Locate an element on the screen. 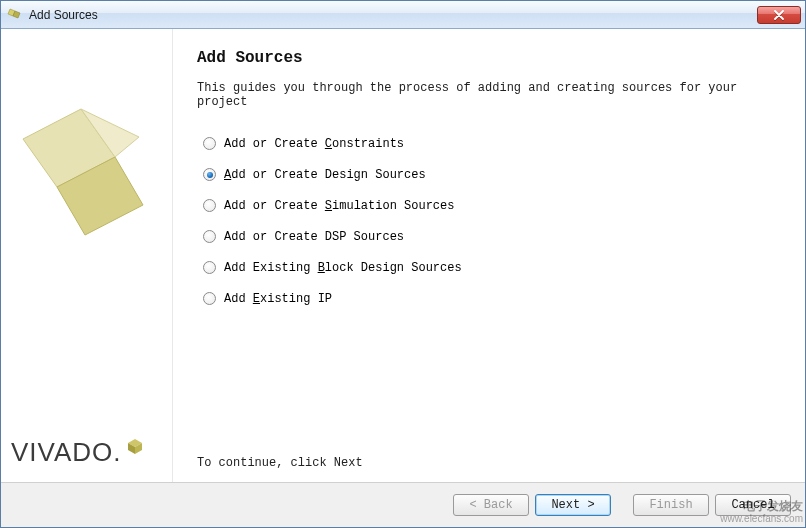  back-button: < Back is located at coordinates (491, 505).